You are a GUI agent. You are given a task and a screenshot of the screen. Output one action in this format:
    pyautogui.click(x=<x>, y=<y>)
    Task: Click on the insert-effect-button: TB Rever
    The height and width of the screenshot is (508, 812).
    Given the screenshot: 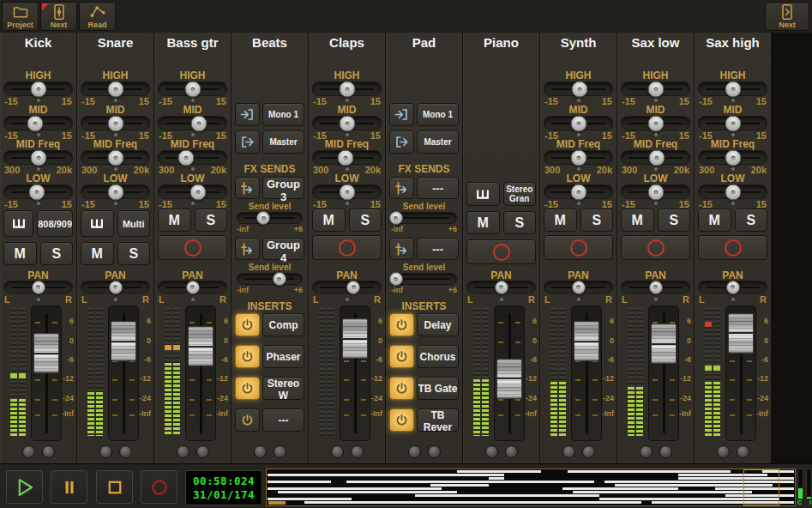 What is the action you would take?
    pyautogui.click(x=437, y=420)
    